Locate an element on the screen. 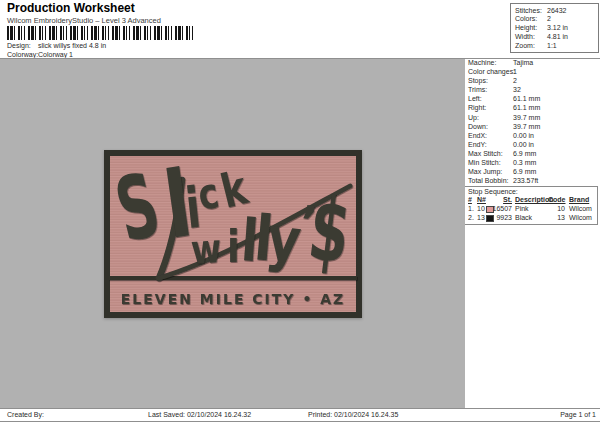  letter-i2: i is located at coordinates (234, 247).